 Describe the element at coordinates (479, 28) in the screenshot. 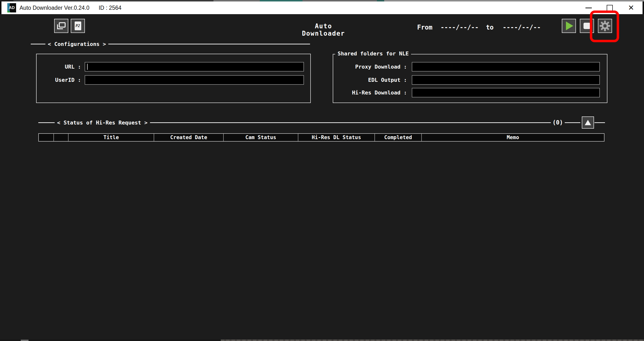

I see `date-range: From ----/--/-- to ----/--/--` at that location.